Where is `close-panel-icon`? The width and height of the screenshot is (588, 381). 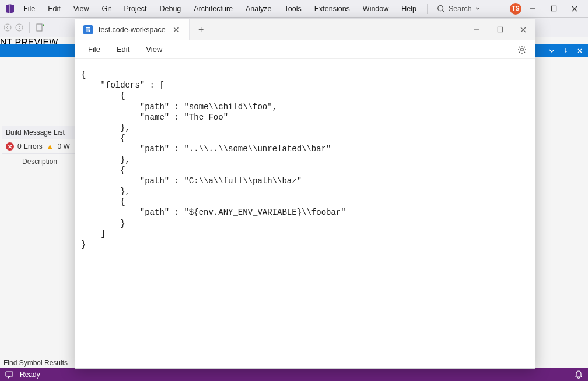
close-panel-icon is located at coordinates (580, 51).